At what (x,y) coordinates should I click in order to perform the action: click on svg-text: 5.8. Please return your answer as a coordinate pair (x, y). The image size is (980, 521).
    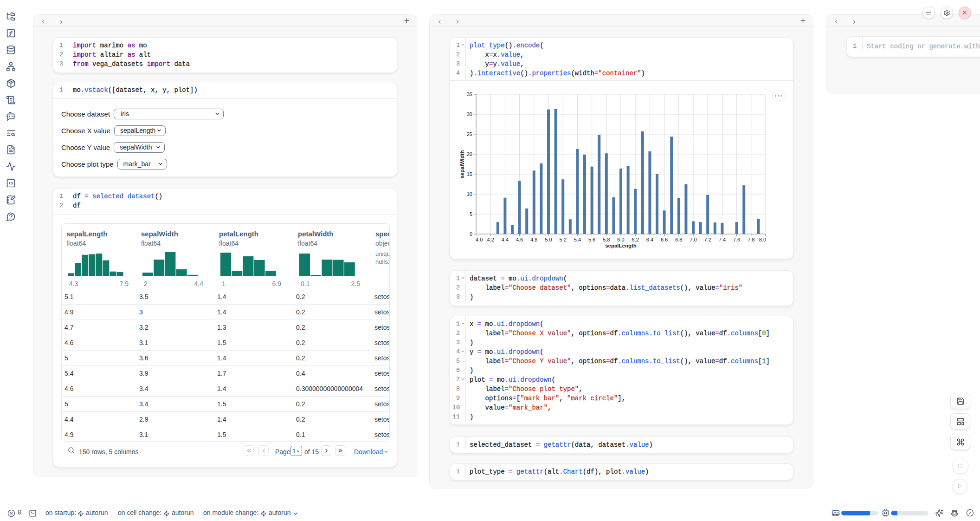
    Looking at the image, I should click on (606, 240).